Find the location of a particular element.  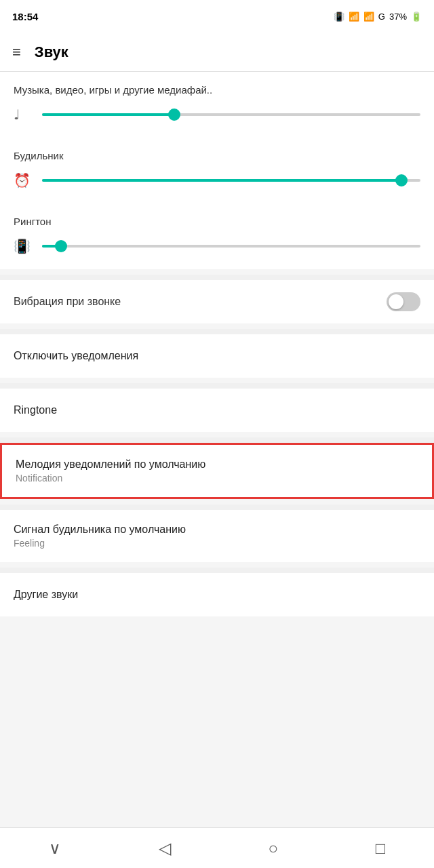

app-bar-title: Звук is located at coordinates (52, 52).